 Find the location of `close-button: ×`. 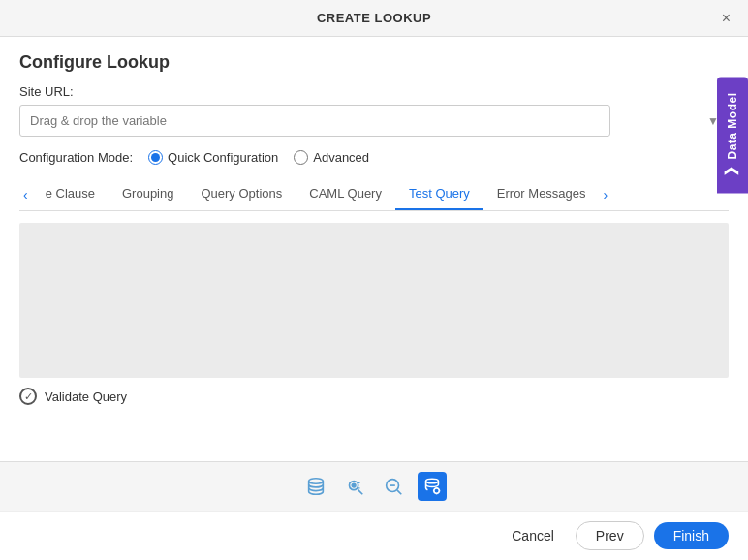

close-button: × is located at coordinates (727, 18).